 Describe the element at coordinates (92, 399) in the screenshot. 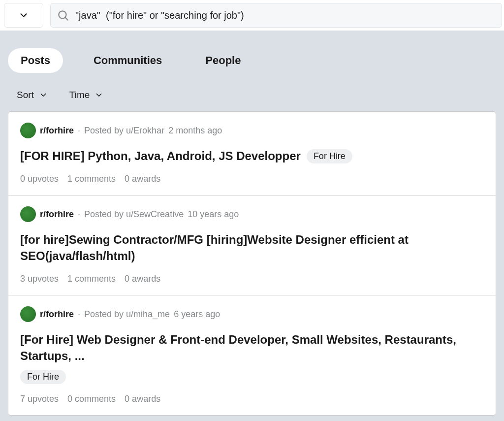

I see `comments-count: 0 comments` at that location.